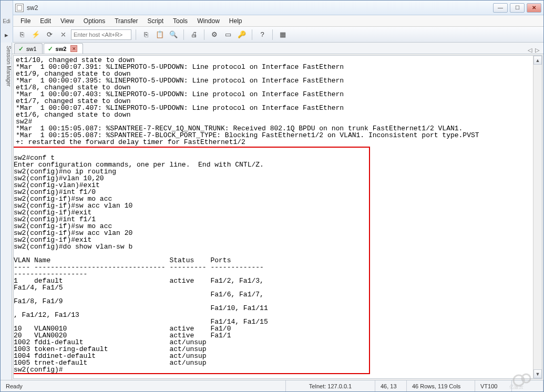 The image size is (544, 392). What do you see at coordinates (272, 386) in the screenshot?
I see `status-bar: Ready Telnet: 127.0.0.1 46, 13 46 Rows, …` at bounding box center [272, 386].